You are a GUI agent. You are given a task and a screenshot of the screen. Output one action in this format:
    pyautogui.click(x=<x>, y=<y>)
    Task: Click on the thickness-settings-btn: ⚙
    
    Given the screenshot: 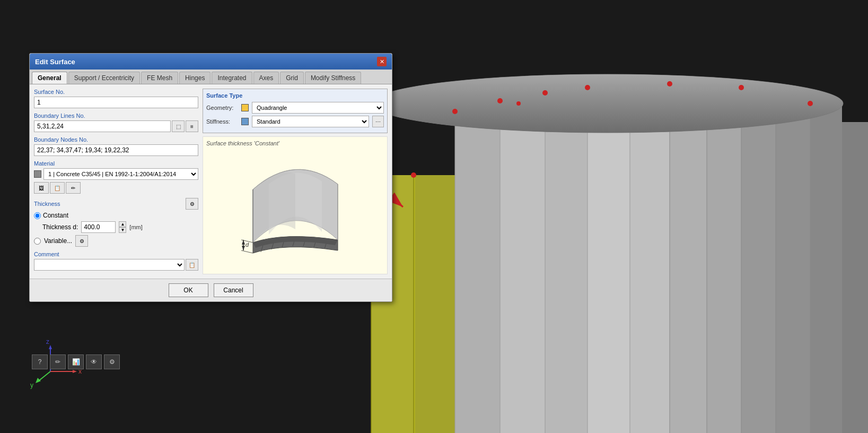 What is the action you would take?
    pyautogui.click(x=192, y=204)
    